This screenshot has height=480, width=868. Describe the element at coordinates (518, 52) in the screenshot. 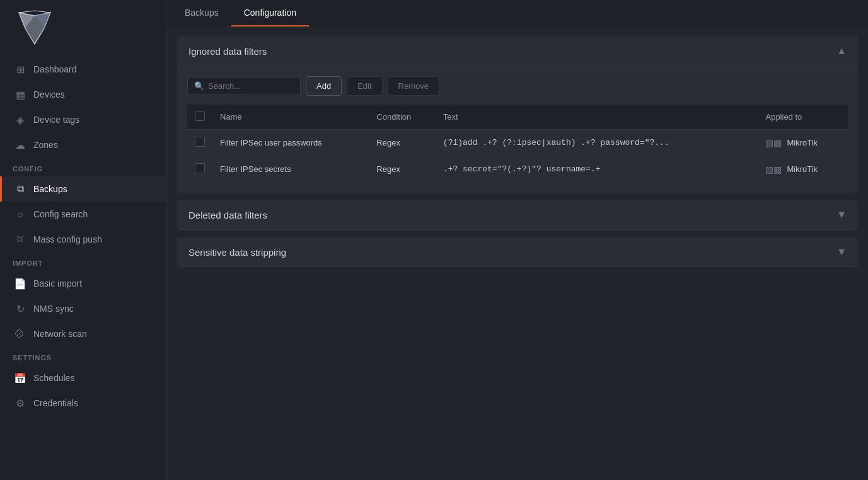

I see `ignored-filters-header: Ignored data filters ▲` at that location.